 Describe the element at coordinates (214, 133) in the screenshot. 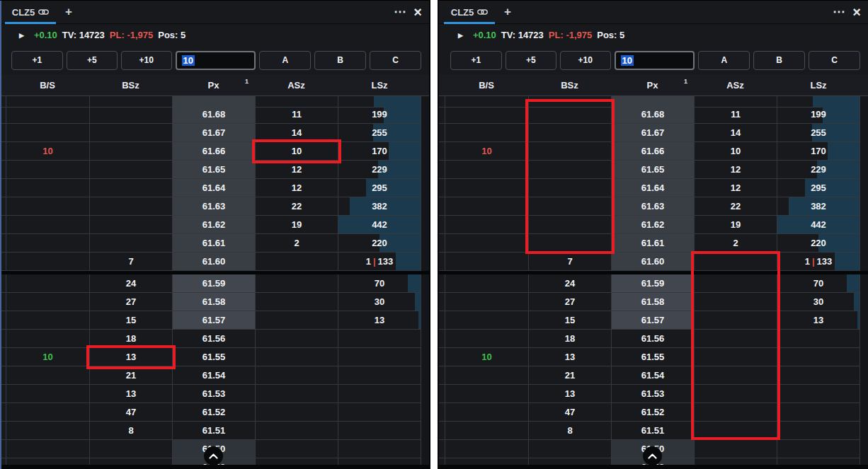

I see `px-cell: 61.67` at that location.